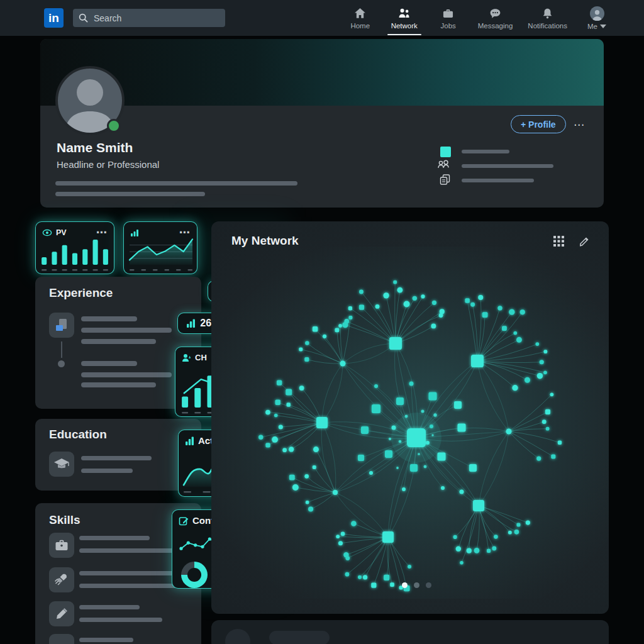 This screenshot has height=644, width=644. Describe the element at coordinates (322, 72) in the screenshot. I see `profile-banner` at that location.